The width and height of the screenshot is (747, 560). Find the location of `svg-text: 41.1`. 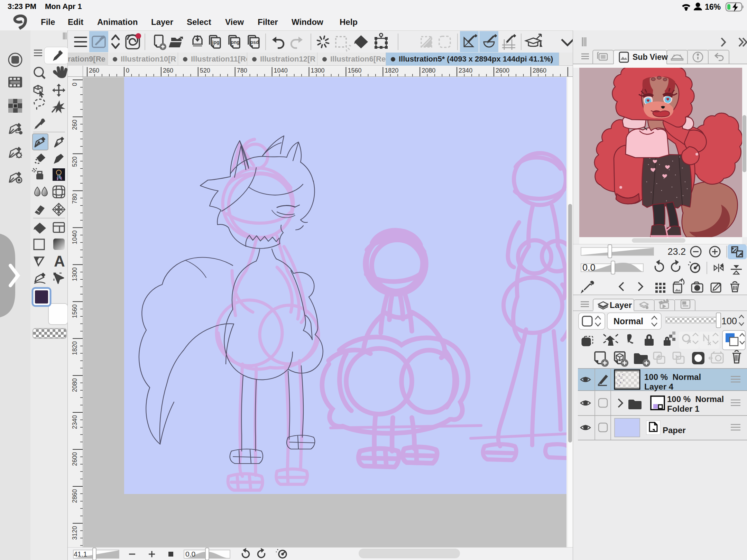

svg-text: 41.1 is located at coordinates (80, 554).